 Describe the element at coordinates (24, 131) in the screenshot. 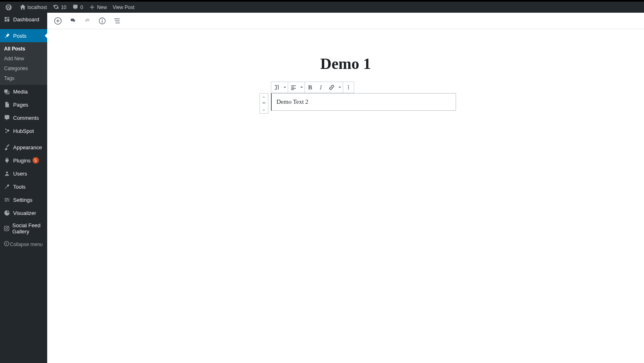

I see `sidebar-item-hubspot: HubSpot` at that location.